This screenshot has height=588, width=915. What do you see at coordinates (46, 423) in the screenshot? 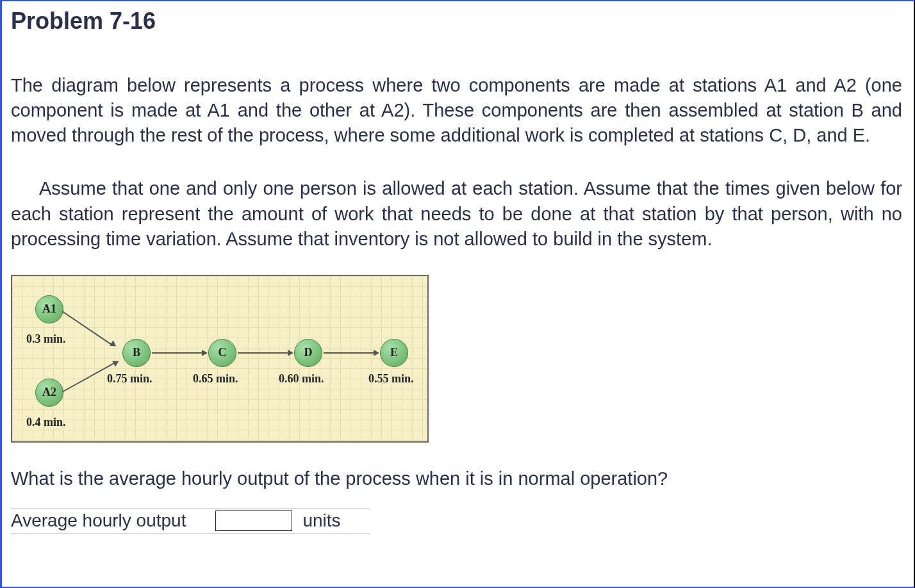
I see `node-a2-time: 0.4 min.` at bounding box center [46, 423].